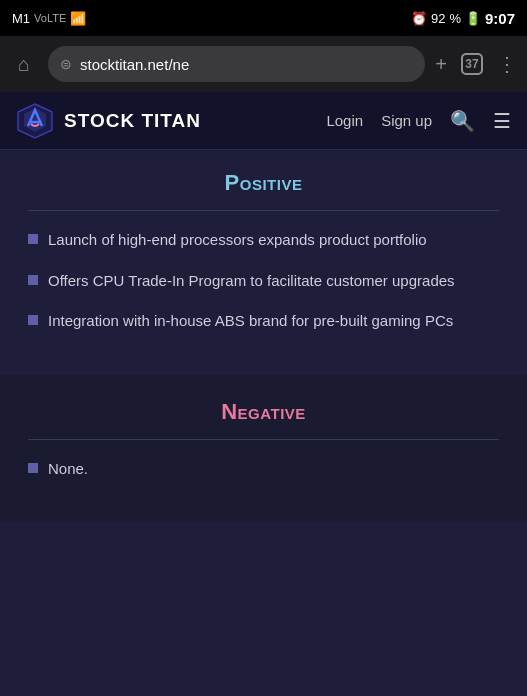 The image size is (527, 696). What do you see at coordinates (35, 121) in the screenshot?
I see `logo-icon` at bounding box center [35, 121].